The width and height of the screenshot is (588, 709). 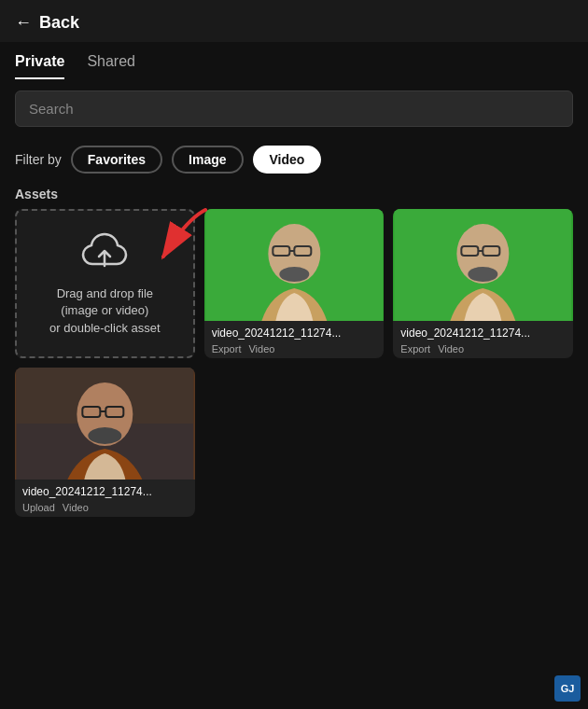 I want to click on tabs-container: Private Shared, so click(x=294, y=61).